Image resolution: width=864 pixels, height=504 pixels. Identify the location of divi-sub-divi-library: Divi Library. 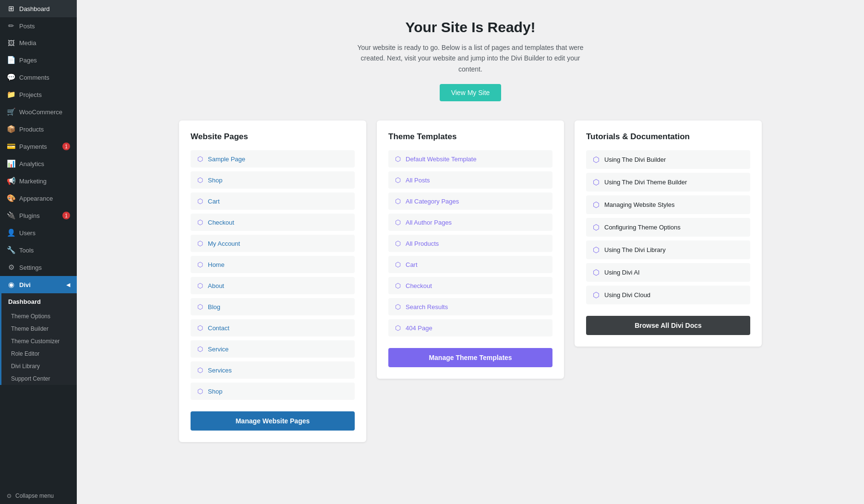
(39, 366).